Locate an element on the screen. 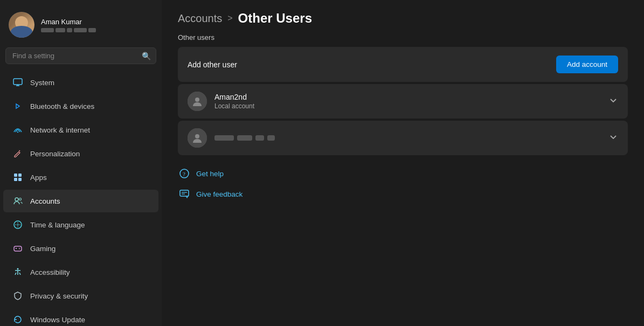 Image resolution: width=644 pixels, height=326 pixels. sidebar-label-system: System is located at coordinates (42, 83).